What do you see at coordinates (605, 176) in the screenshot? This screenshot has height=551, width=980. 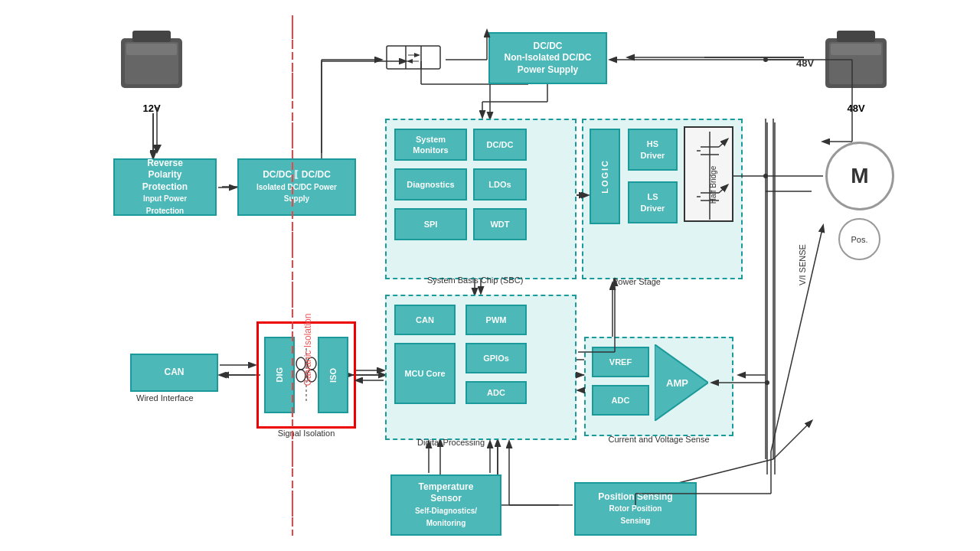 I see `logic-label: LOGIC` at bounding box center [605, 176].